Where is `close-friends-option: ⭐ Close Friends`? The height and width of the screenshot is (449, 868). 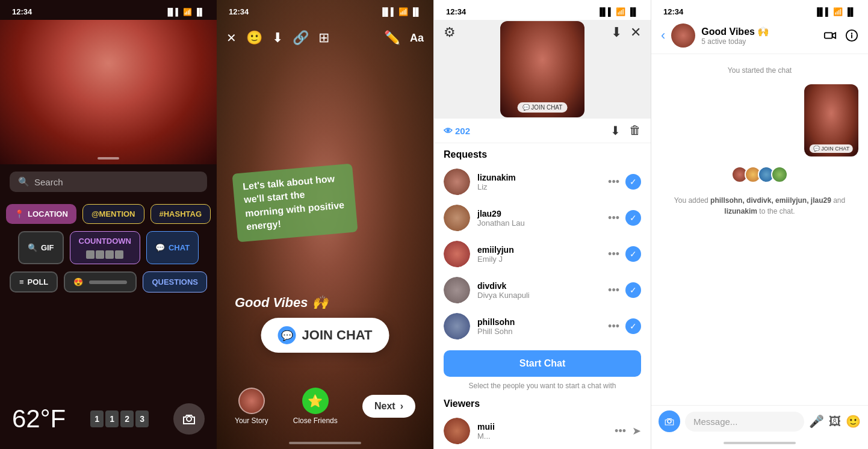 close-friends-option: ⭐ Close Friends is located at coordinates (315, 406).